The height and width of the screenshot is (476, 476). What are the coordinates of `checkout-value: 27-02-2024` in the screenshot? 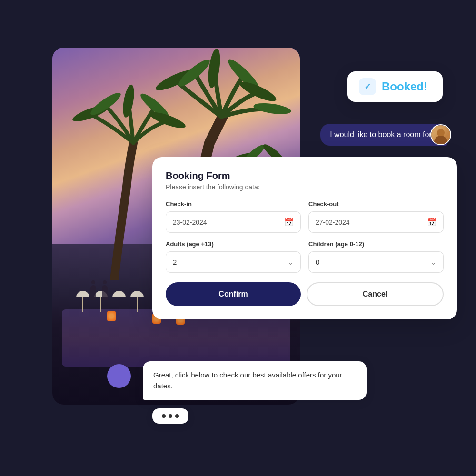 It's located at (333, 222).